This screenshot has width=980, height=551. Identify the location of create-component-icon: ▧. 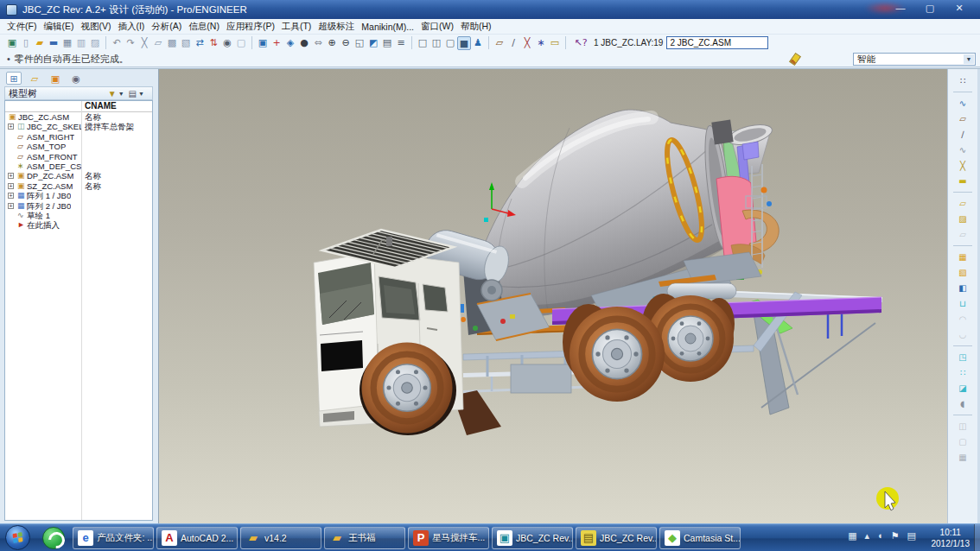
(963, 273).